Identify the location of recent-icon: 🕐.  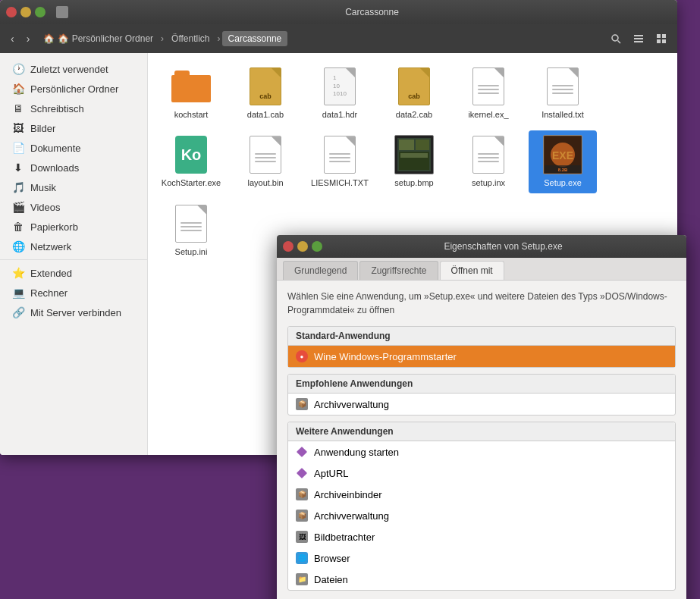
(18, 69).